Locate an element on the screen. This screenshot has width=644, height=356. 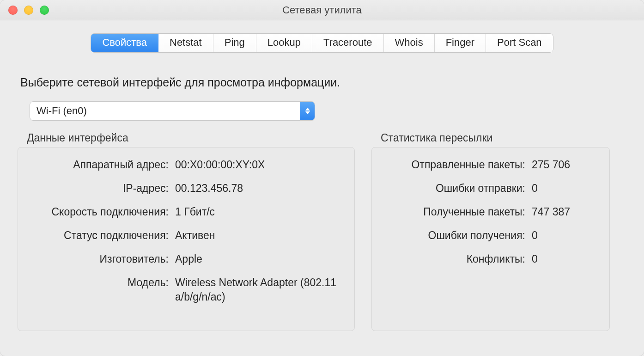
transfer-stats-title: Статистика пересылки is located at coordinates (495, 138).